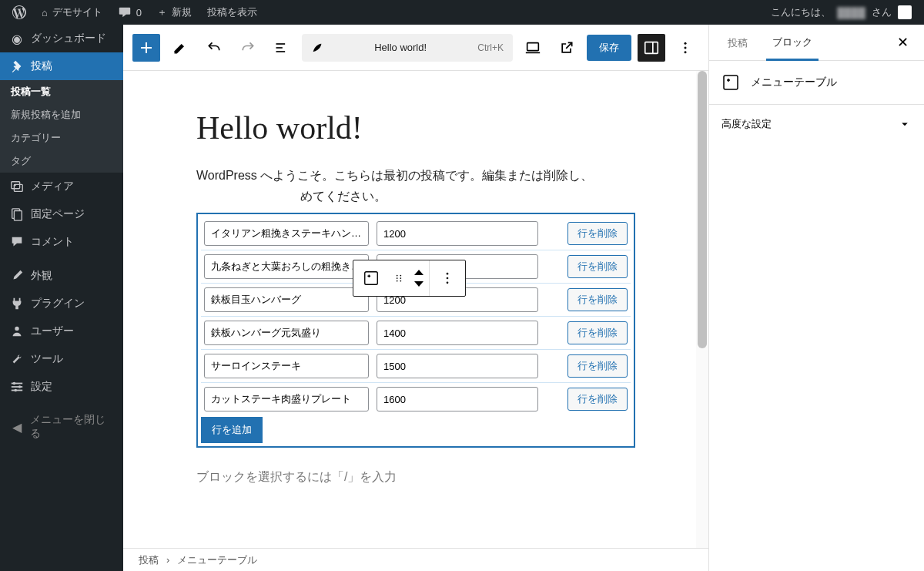 This screenshot has width=924, height=571. I want to click on redo-button, so click(248, 48).